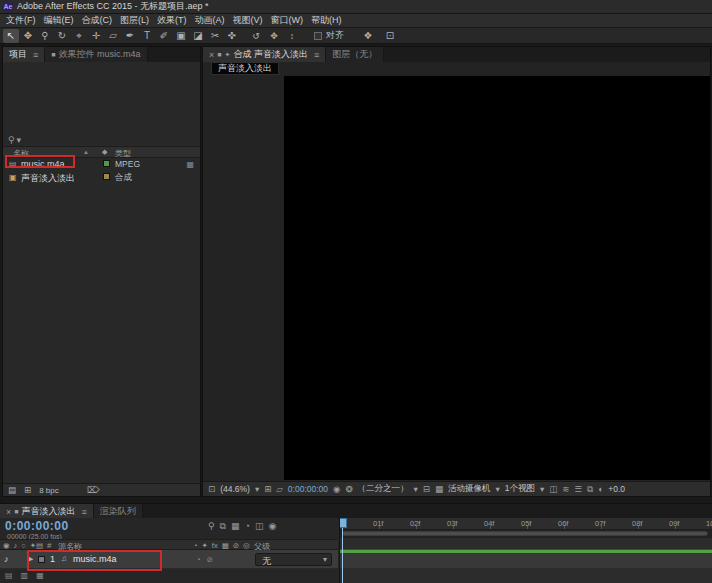  Describe the element at coordinates (384, 489) in the screenshot. I see `resolution-select: （二分之一）` at that location.